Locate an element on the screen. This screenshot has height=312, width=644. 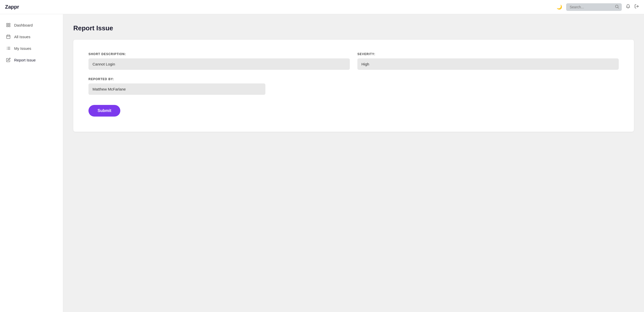
sidebar-item-label: My Issues is located at coordinates (23, 49).